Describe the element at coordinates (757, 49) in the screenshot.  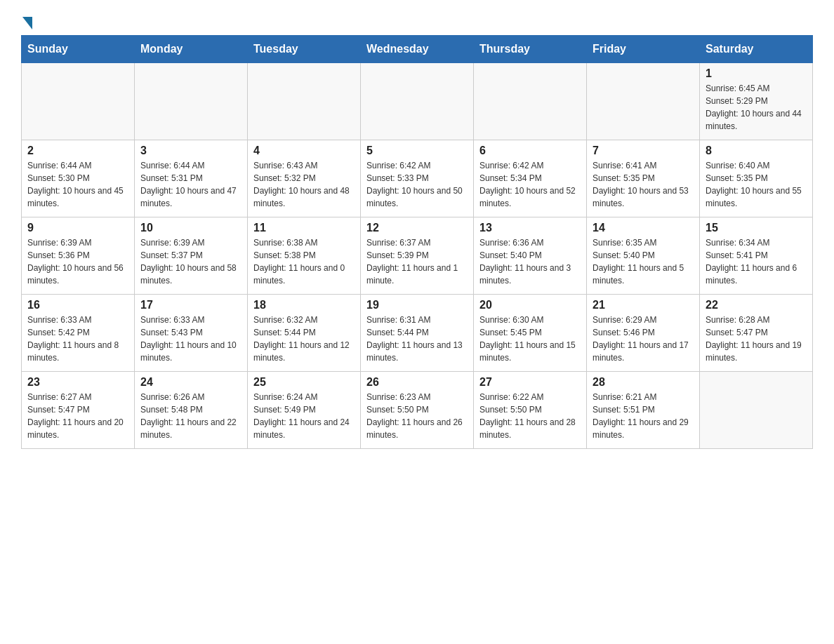
I see `header-cell-saturday: Saturday` at that location.